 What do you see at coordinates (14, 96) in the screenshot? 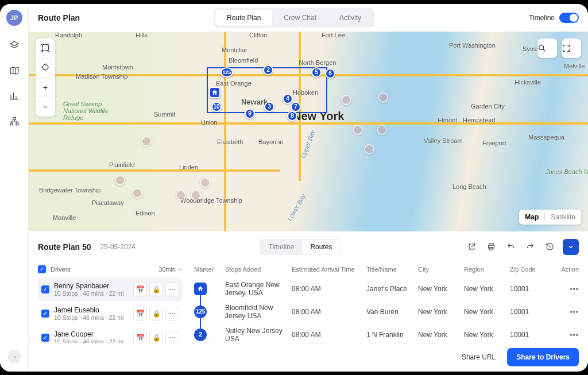
I see `analytics-icon` at bounding box center [14, 96].